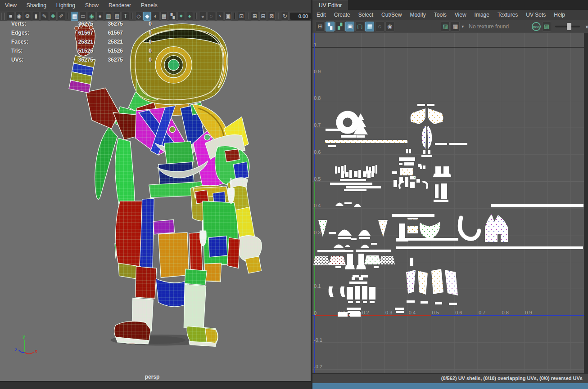 The image size is (588, 389). What do you see at coordinates (92, 16) in the screenshot?
I see `resolution-gate-icon: ◉` at bounding box center [92, 16].